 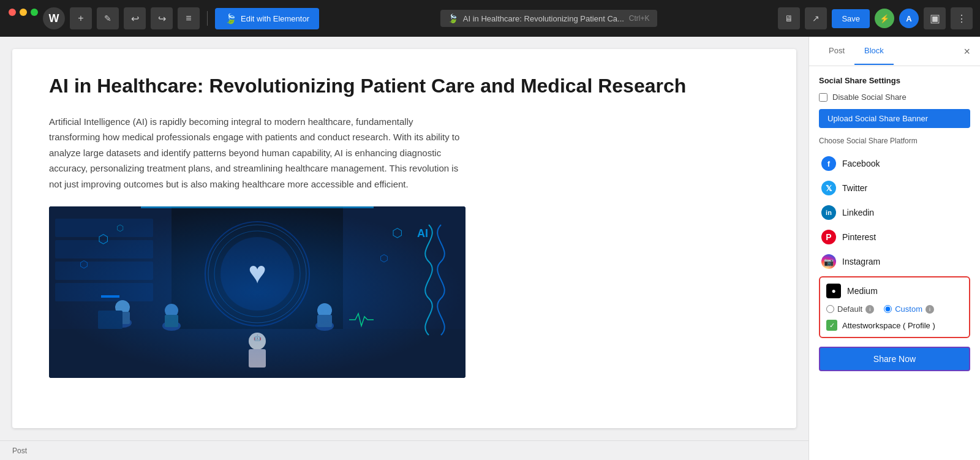 I want to click on facebook-label: Facebook, so click(x=861, y=164).